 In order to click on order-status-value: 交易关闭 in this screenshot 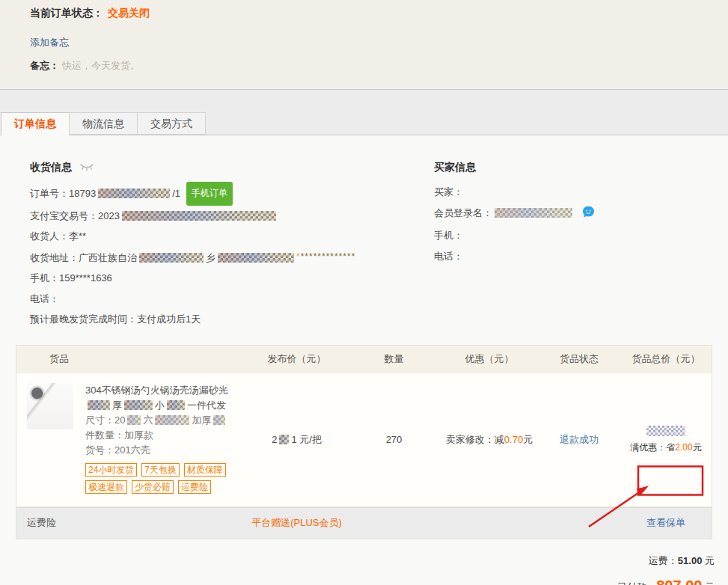, I will do `click(129, 13)`.